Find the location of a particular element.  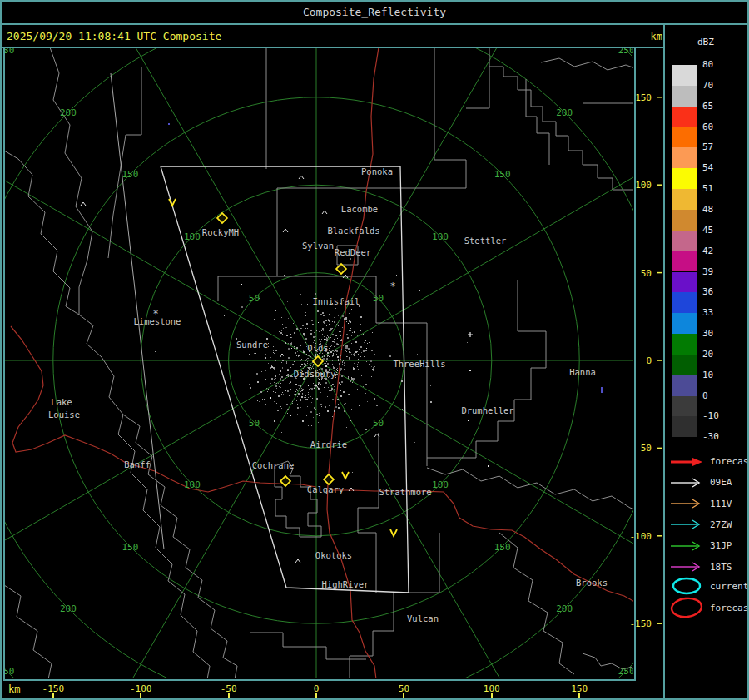

legend-panel: dBZ 807065605754514845423936333020100-10… is located at coordinates (707, 350).